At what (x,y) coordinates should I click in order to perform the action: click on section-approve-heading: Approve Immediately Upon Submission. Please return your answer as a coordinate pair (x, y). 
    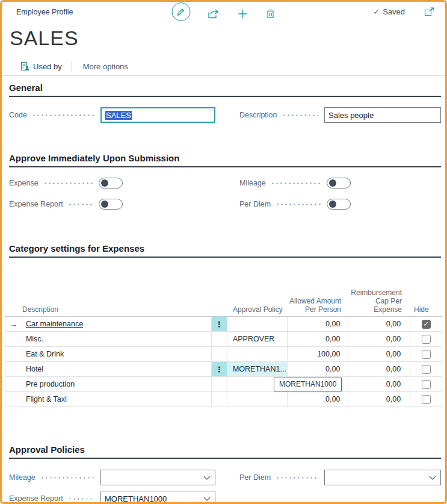
    Looking at the image, I should click on (225, 159).